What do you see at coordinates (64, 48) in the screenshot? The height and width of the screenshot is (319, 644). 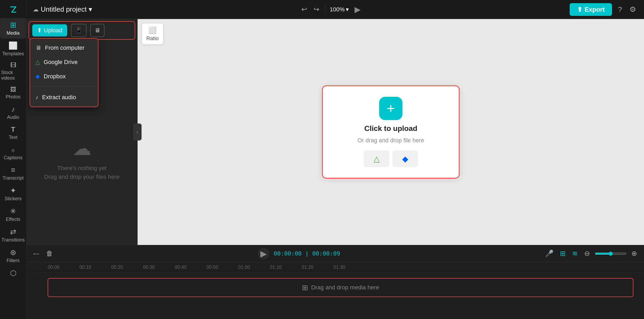 I see `from-computer-item: 🖥 From computer` at bounding box center [64, 48].